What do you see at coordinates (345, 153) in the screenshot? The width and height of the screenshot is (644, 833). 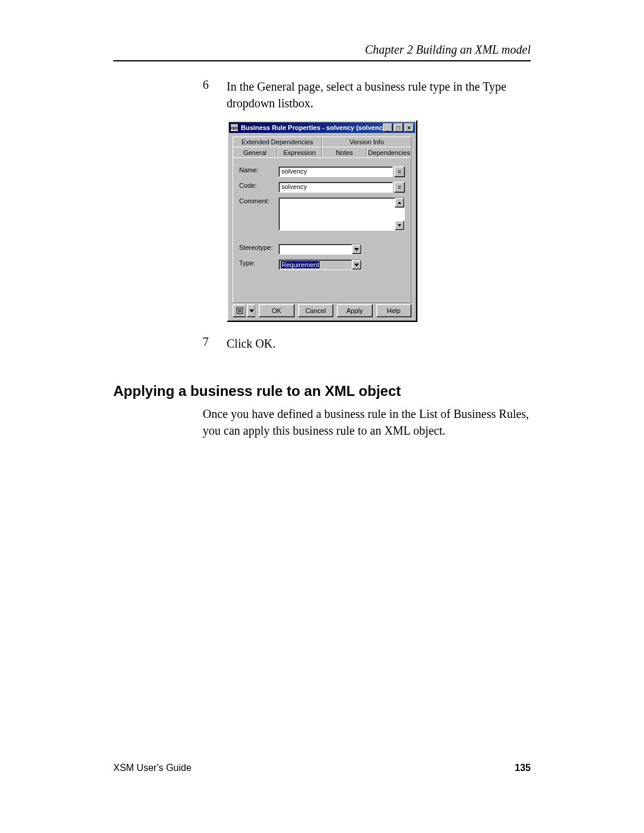 I see `tab-label: Notes` at bounding box center [345, 153].